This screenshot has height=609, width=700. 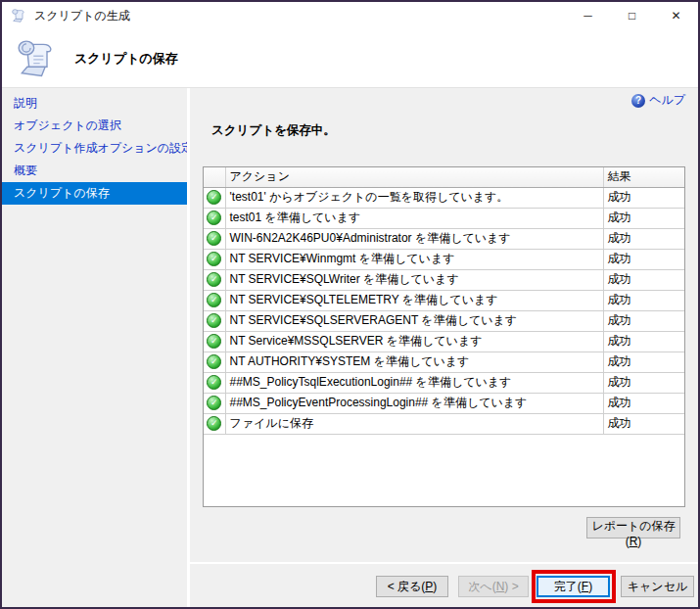 I want to click on maximize-button: □, so click(x=632, y=16).